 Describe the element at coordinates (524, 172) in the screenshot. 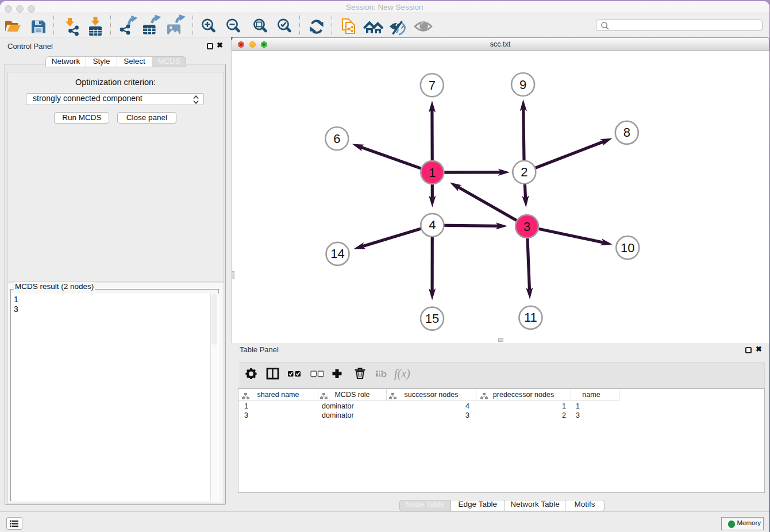

I see `svg-text: 2` at that location.